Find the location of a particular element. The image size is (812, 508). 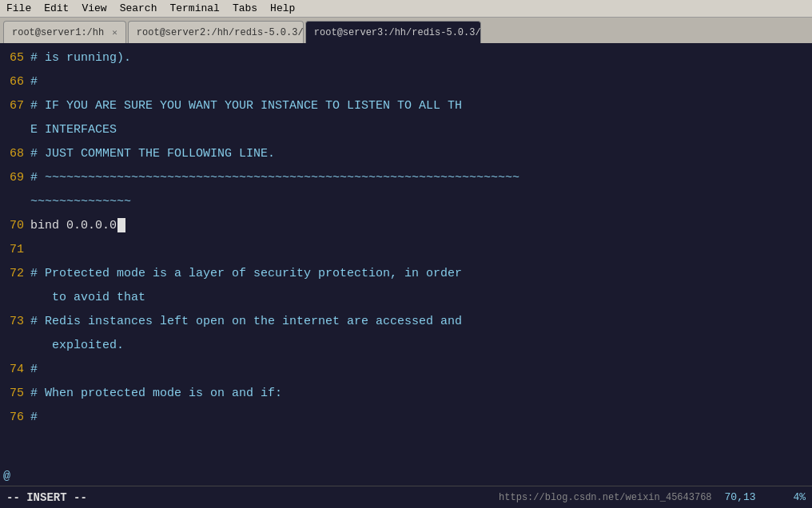

tab-label-3: root@server3:/hh/redis-5.0.3/... is located at coordinates (398, 33).